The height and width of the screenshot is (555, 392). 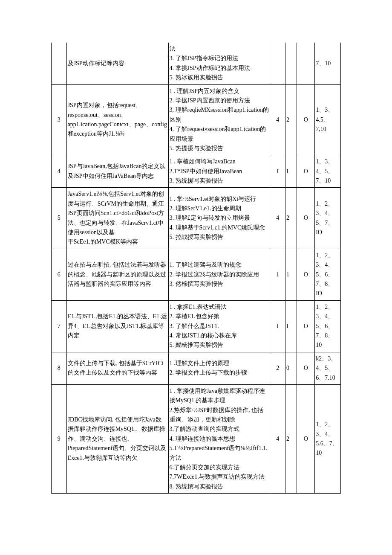 What do you see at coordinates (118, 171) in the screenshot?
I see `topic-cell: JSP与JavaBean,包括JavaBcan的定义以及JSP中如何住用JaVa…` at bounding box center [118, 171].